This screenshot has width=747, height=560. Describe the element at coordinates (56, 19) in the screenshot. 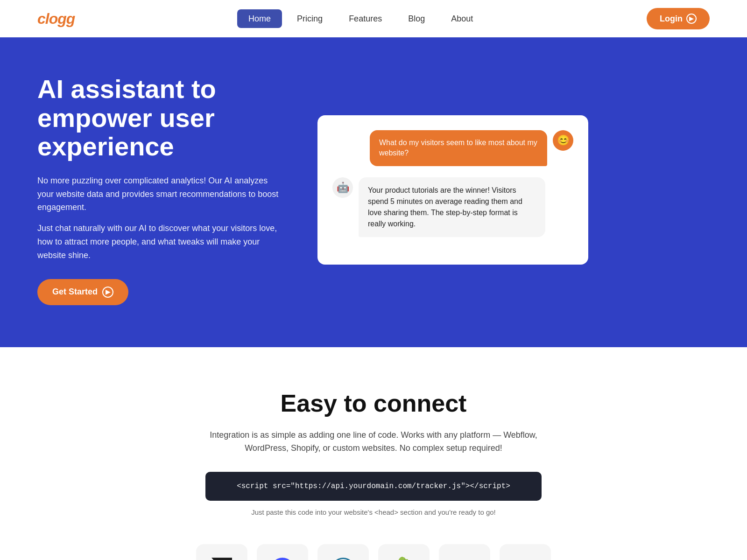

I see `logo: clogg` at that location.